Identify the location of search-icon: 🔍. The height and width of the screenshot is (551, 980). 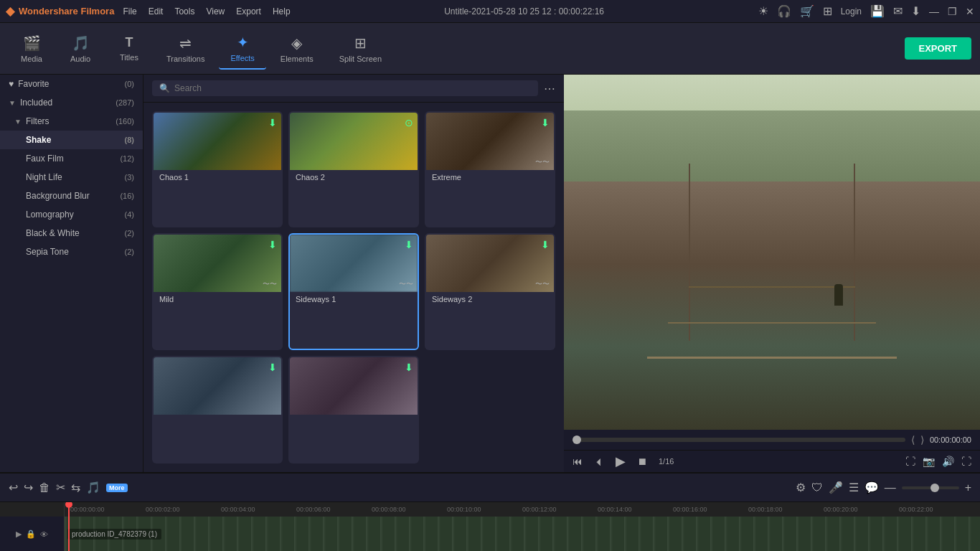
(165, 88).